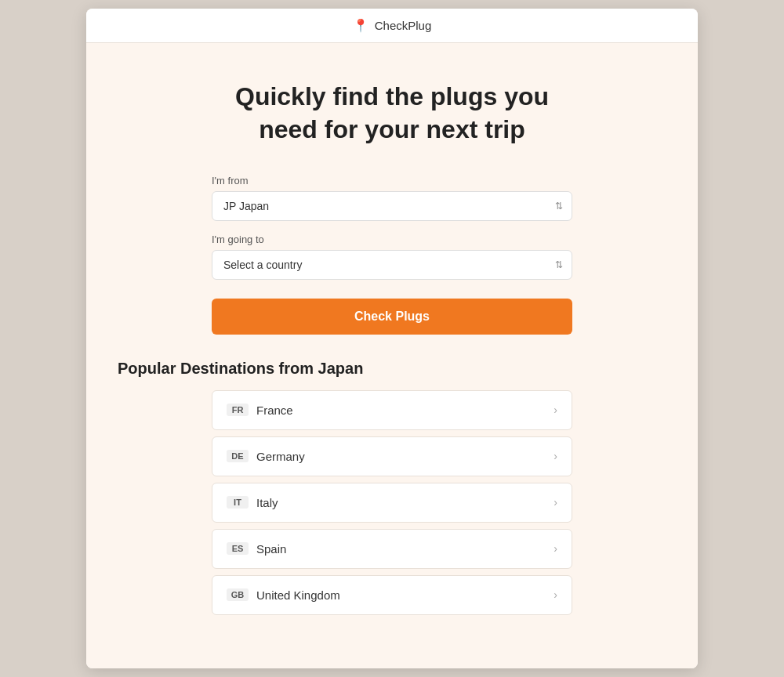 The width and height of the screenshot is (784, 677). I want to click on chevron-right-icon-it: ›, so click(555, 502).